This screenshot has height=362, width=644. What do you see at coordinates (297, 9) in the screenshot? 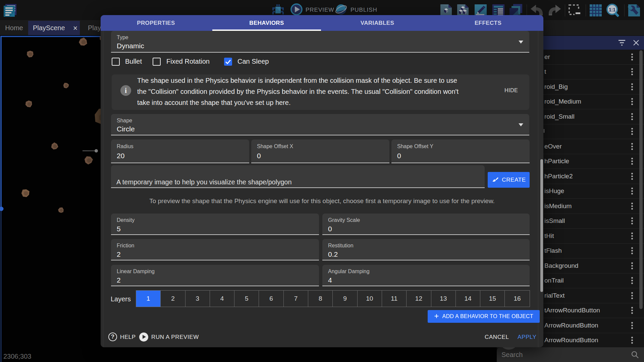
I see `preview-icon` at bounding box center [297, 9].